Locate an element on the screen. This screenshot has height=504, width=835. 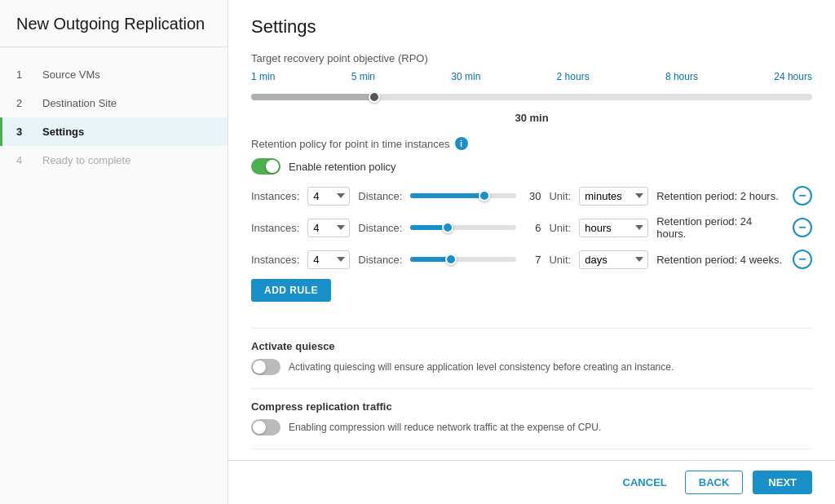
retention-toggle-thumb is located at coordinates (272, 166).